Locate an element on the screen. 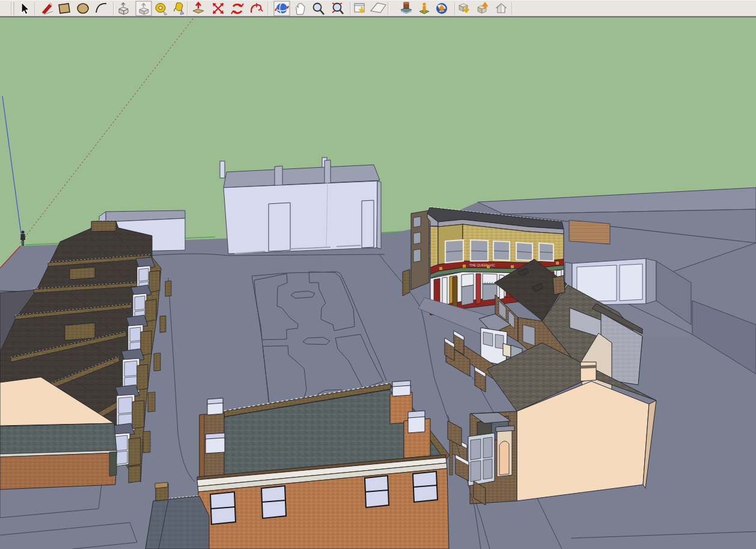 The image size is (756, 549). svg-text: THE QUEEN VIC is located at coordinates (482, 265).